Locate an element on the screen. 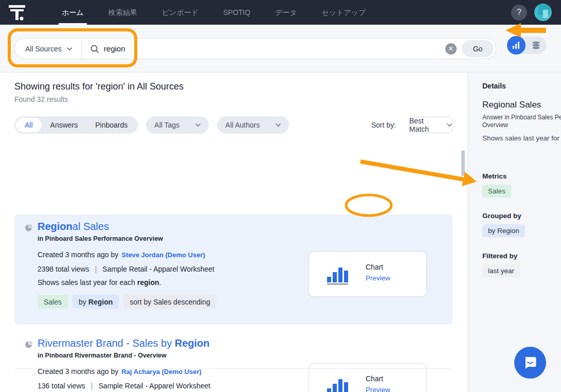 The width and height of the screenshot is (561, 392). result-title-link: Rivermaster Brand - Sales by Region is located at coordinates (123, 344).